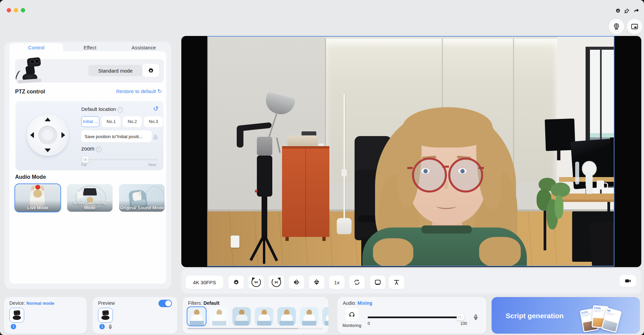  Describe the element at coordinates (36, 48) in the screenshot. I see `tab-control-label: Control` at that location.